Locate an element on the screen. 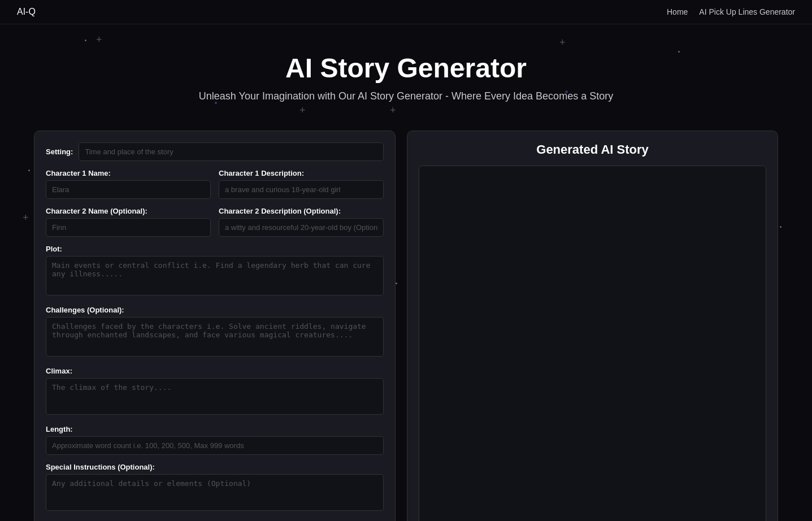  plot-input is located at coordinates (215, 276).